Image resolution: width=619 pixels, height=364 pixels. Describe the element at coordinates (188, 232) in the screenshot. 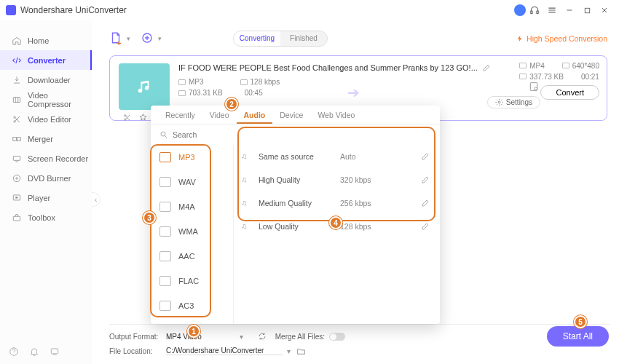

I see `format-label: WMA` at that location.